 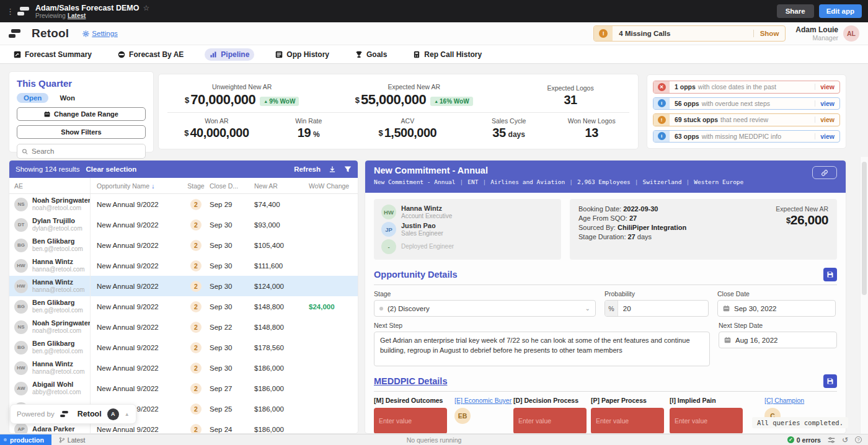 I want to click on champion-link: [C] Champion, so click(x=801, y=400).